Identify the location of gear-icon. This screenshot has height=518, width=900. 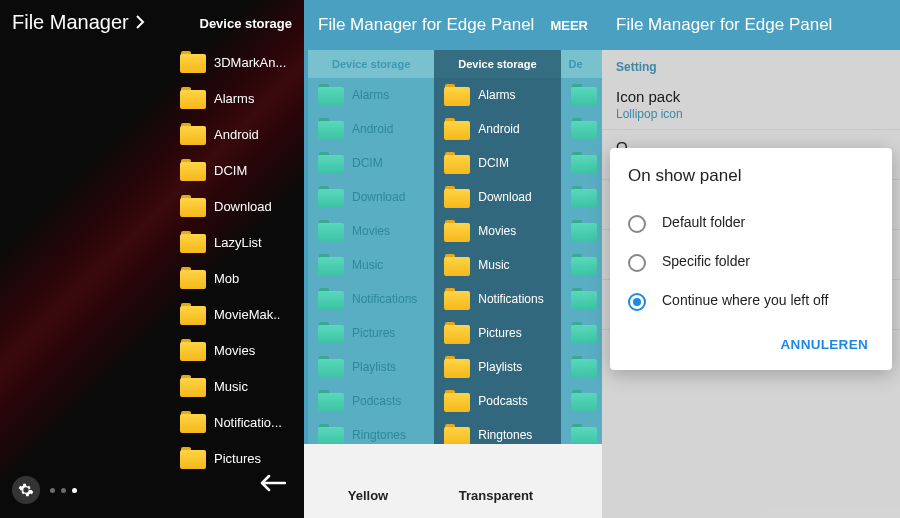
(26, 490).